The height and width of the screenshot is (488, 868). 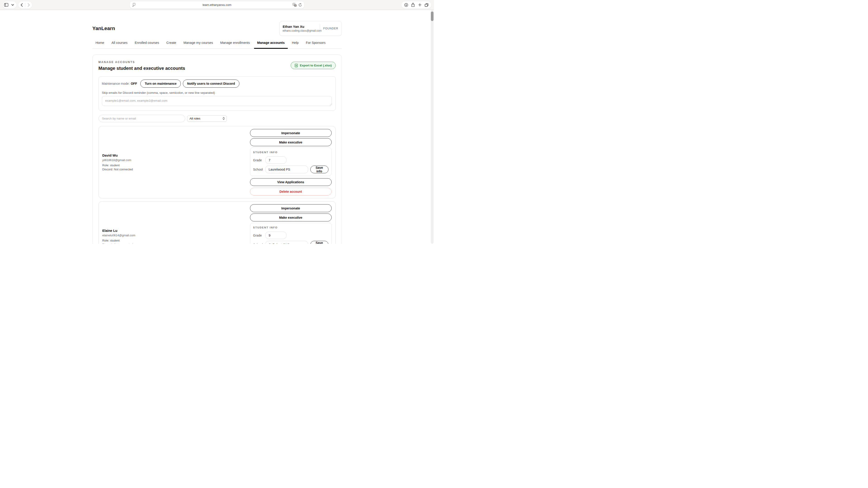 What do you see at coordinates (427, 5) in the screenshot?
I see `tab-overview-button` at bounding box center [427, 5].